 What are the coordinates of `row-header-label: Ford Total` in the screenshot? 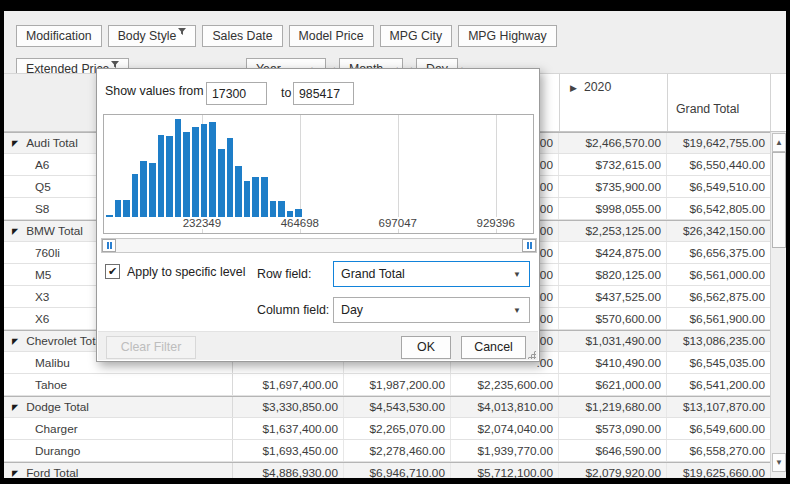 It's located at (52, 472).